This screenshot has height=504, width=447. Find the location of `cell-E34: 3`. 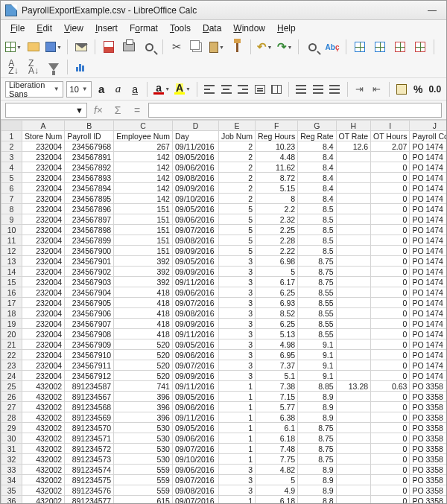

cell-E34: 3 is located at coordinates (237, 480).